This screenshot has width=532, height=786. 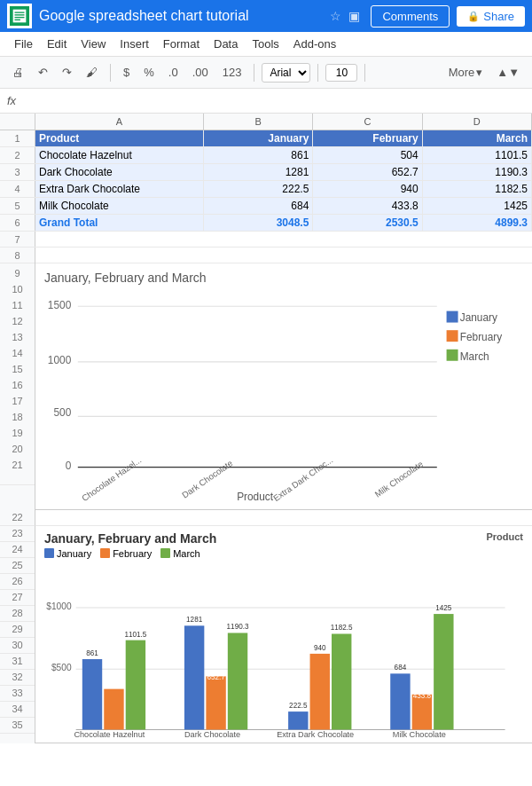 I want to click on svg-text: 1281, so click(x=195, y=619).